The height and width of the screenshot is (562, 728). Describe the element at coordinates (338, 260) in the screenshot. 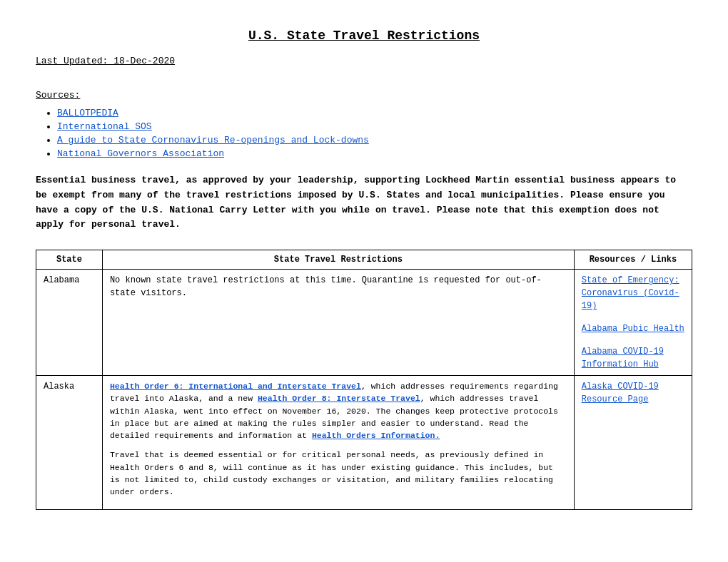

I see `restrictions-header: State Travel Restrictions` at that location.